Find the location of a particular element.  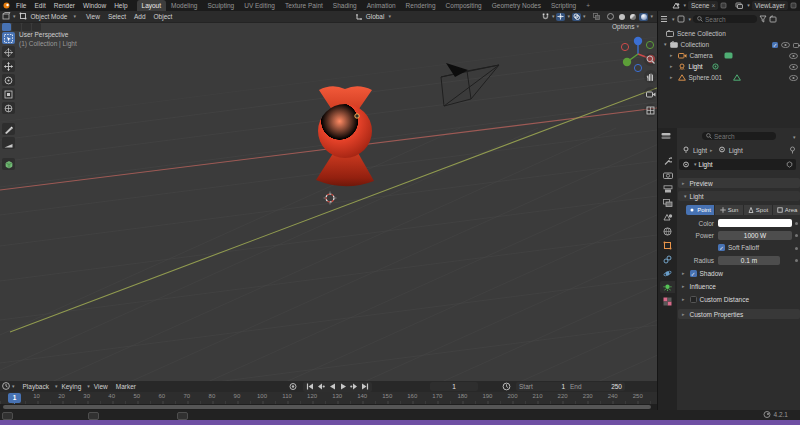

gizmo-y-axis is located at coordinates (627, 62).